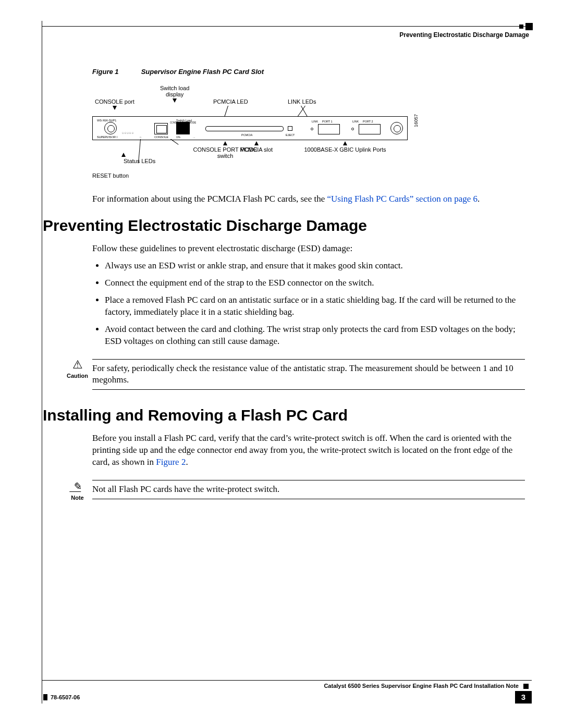 The image size is (563, 728). Describe the element at coordinates (128, 133) in the screenshot. I see `status-leds-icon: ○○○○○` at that location.